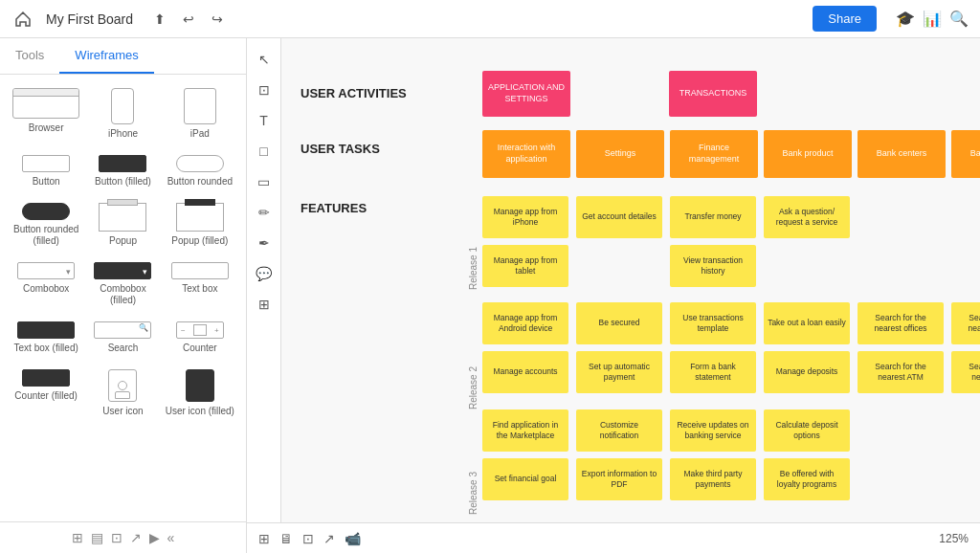  Describe the element at coordinates (620, 154) in the screenshot. I see `note-settings: Settings` at that location.